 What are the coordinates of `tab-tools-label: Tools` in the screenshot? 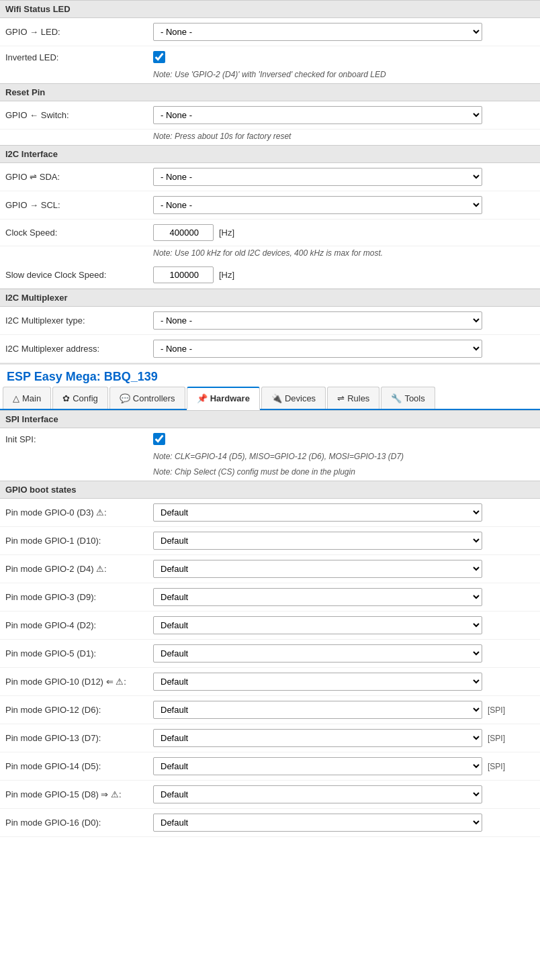 It's located at (414, 399).